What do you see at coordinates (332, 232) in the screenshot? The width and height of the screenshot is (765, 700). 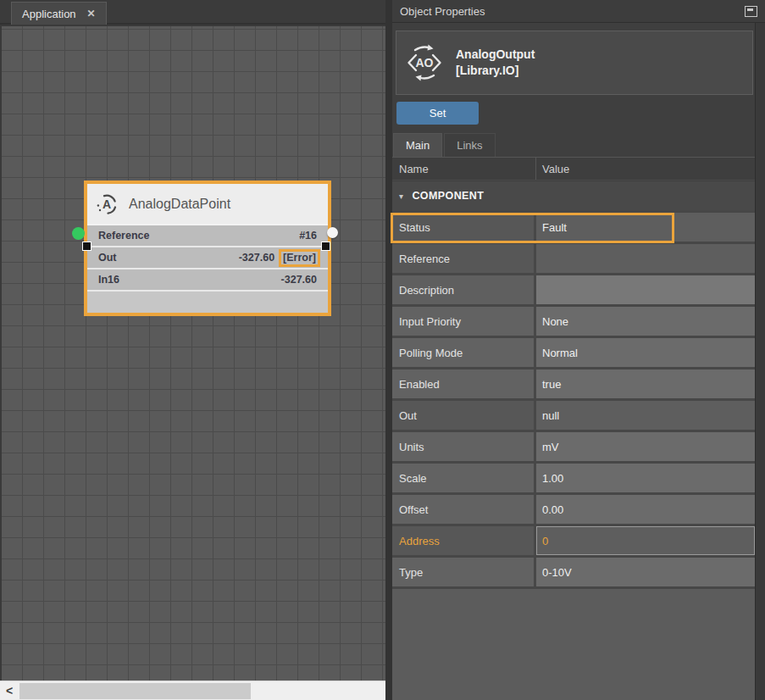 I see `output-port-dot` at bounding box center [332, 232].